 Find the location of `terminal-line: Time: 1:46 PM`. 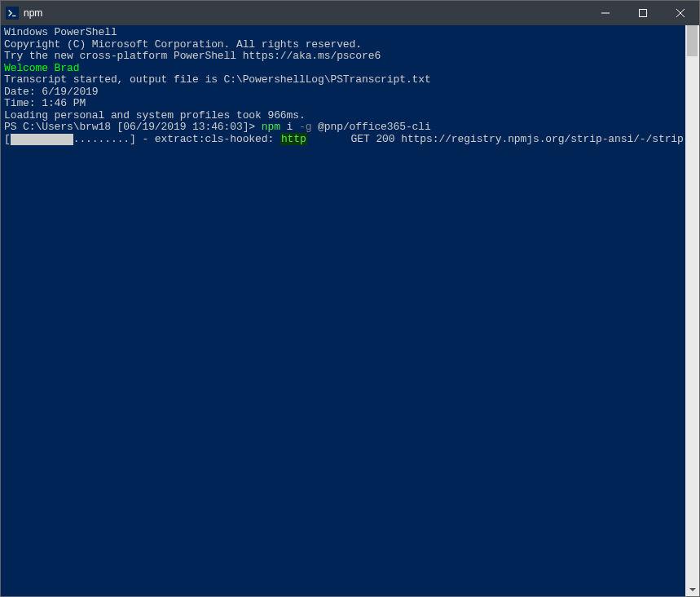

terminal-line: Time: 1:46 PM is located at coordinates (343, 104).